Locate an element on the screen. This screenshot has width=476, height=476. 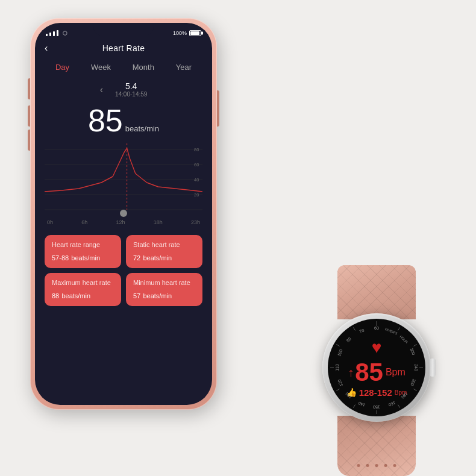
watch-wrapper: 60 DIVER'S HOUR 300 240 200 180 160 150 … is located at coordinates (377, 352).